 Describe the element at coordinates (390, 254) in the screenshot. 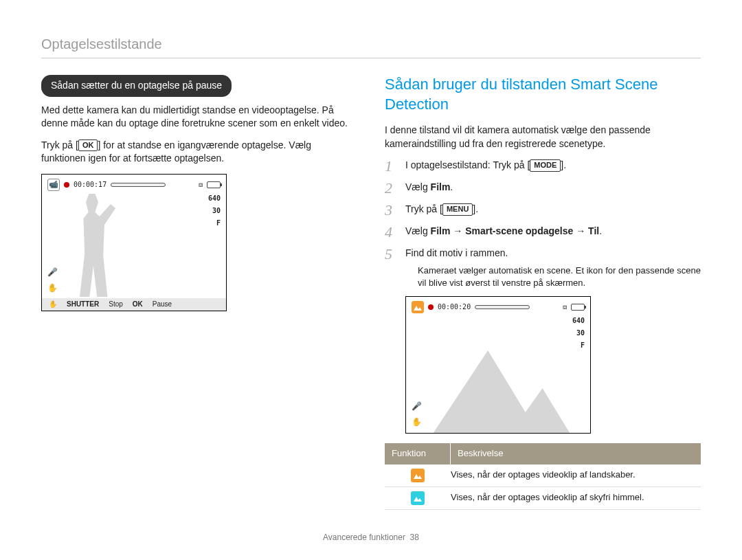

I see `step-number: 5` at that location.